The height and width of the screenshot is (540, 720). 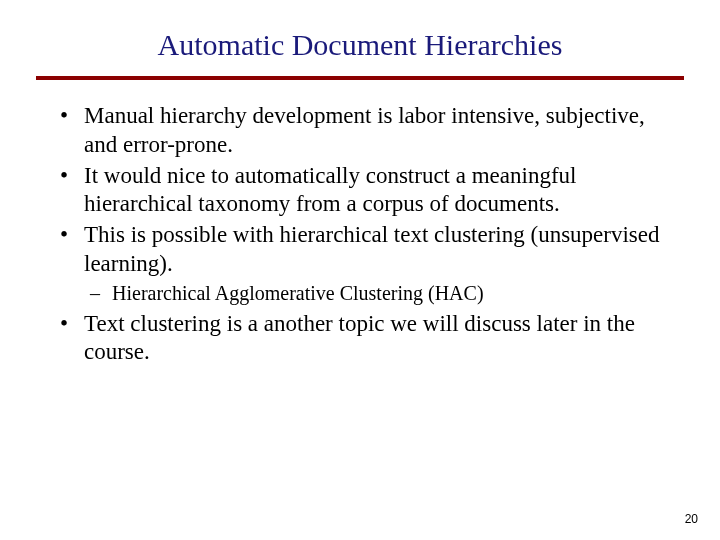 I want to click on list-item: Manual hierarchy development is labor in…, so click(x=363, y=131).